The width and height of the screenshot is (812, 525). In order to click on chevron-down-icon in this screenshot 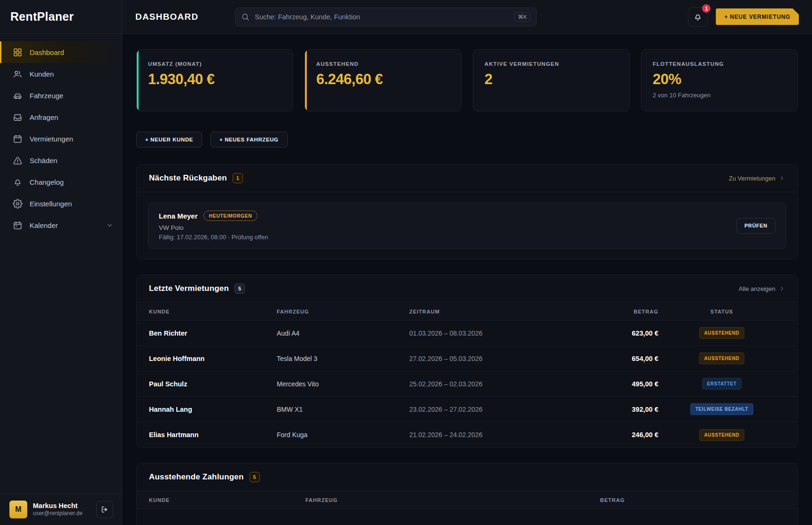, I will do `click(110, 226)`.